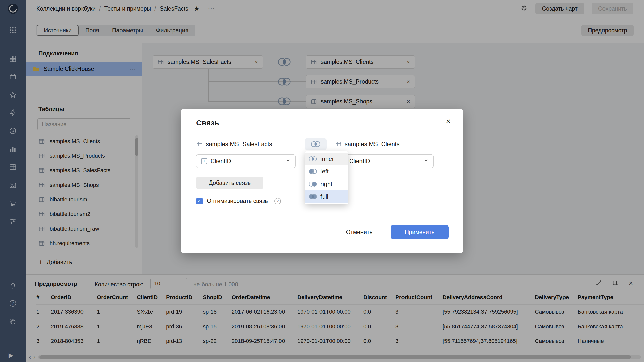  What do you see at coordinates (359, 232) in the screenshot?
I see `cancel-button: Отменить` at bounding box center [359, 232].